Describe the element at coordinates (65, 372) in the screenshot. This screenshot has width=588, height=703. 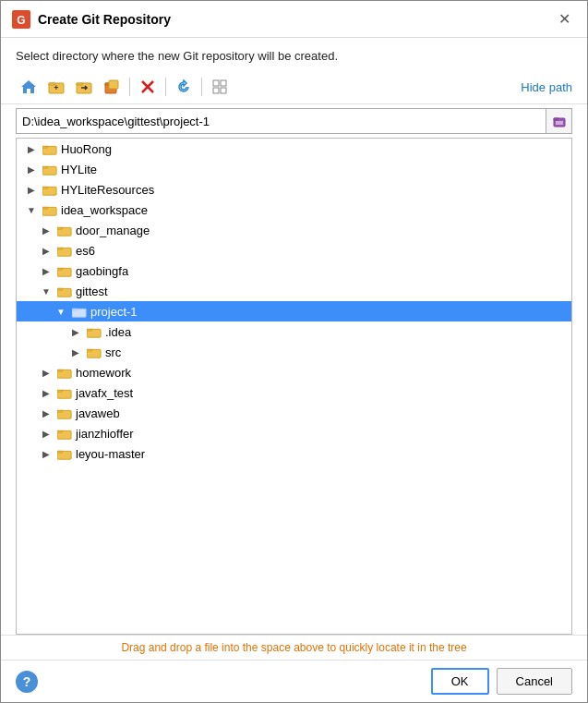
I see `folder-icon-homework` at that location.